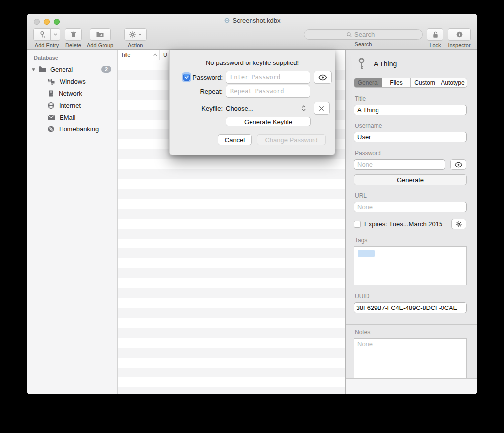 The width and height of the screenshot is (504, 433). I want to click on window-title: Screenshot.kdbx, so click(252, 21).